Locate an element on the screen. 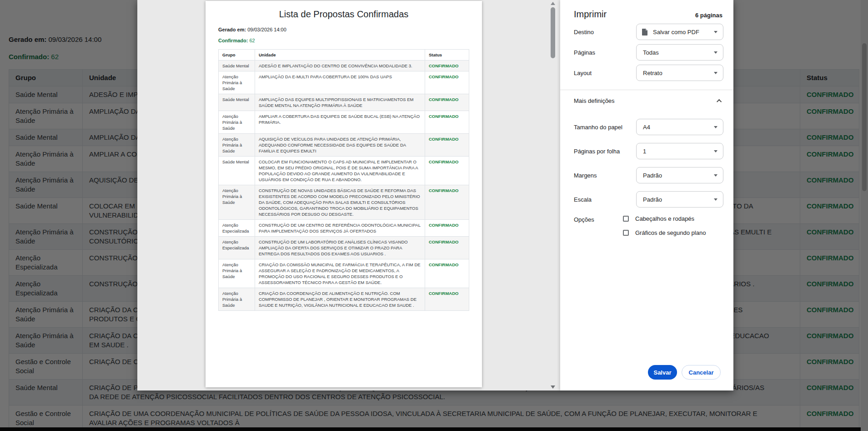 This screenshot has width=868, height=431. option-headers-label: Cabeçalhos e rodapés is located at coordinates (665, 218).